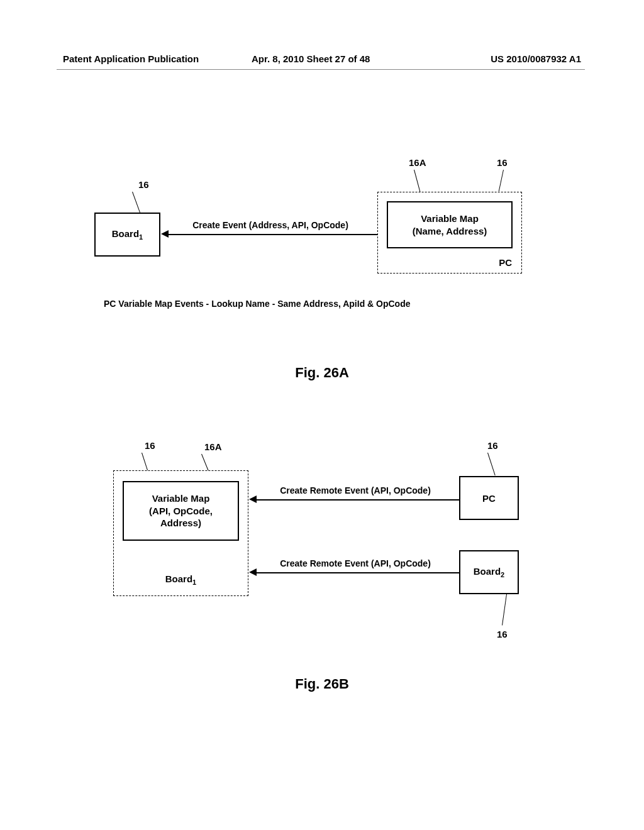 This screenshot has height=830, width=644. Describe the element at coordinates (506, 263) in the screenshot. I see `pc-label-a: PC` at that location.